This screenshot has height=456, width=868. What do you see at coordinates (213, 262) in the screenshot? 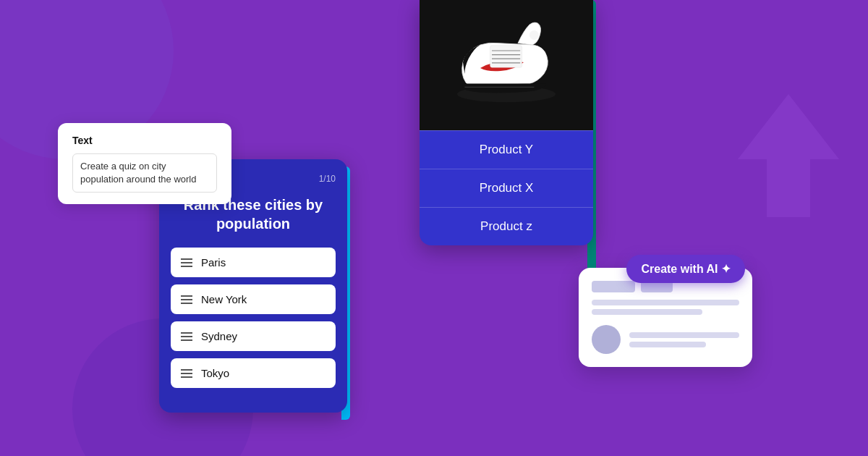
I see `quiz-city-paris: Paris` at bounding box center [213, 262].